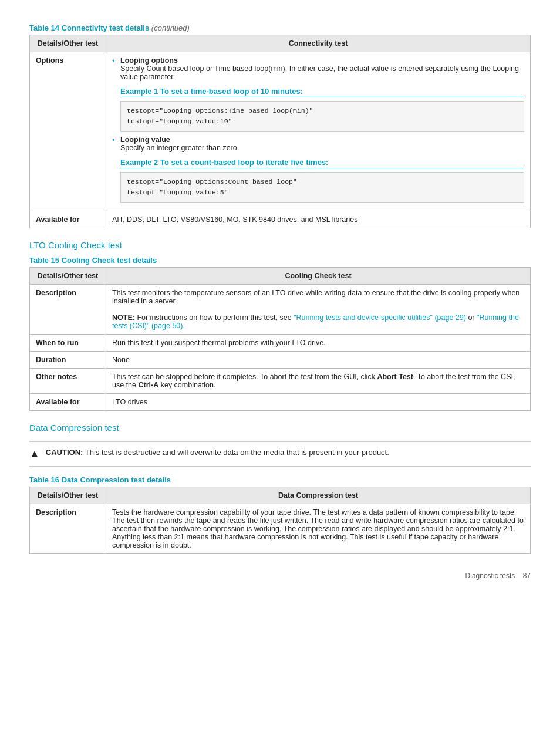 This screenshot has width=560, height=746. What do you see at coordinates (68, 343) in the screenshot?
I see `when-to-run-label: When to run` at bounding box center [68, 343].